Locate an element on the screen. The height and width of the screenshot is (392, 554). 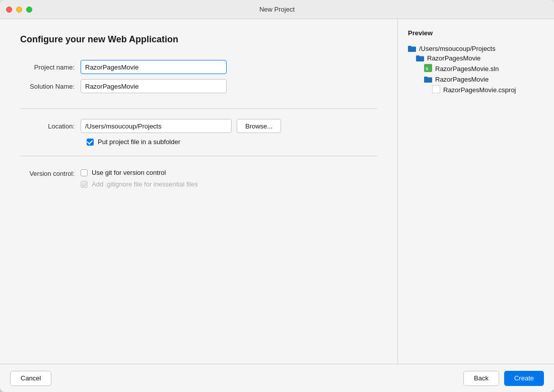
tree-sln-label: RazorPagesMovie.sln is located at coordinates (467, 69).